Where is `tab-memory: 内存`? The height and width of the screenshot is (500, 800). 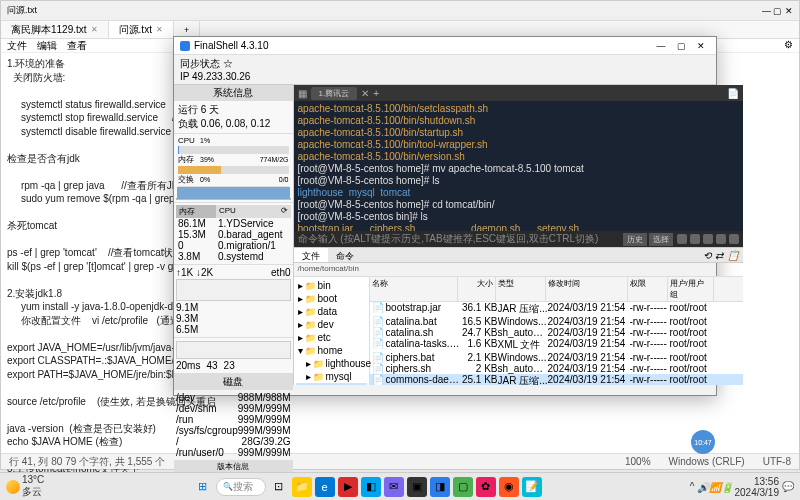 tab-memory: 内存 is located at coordinates (196, 212).